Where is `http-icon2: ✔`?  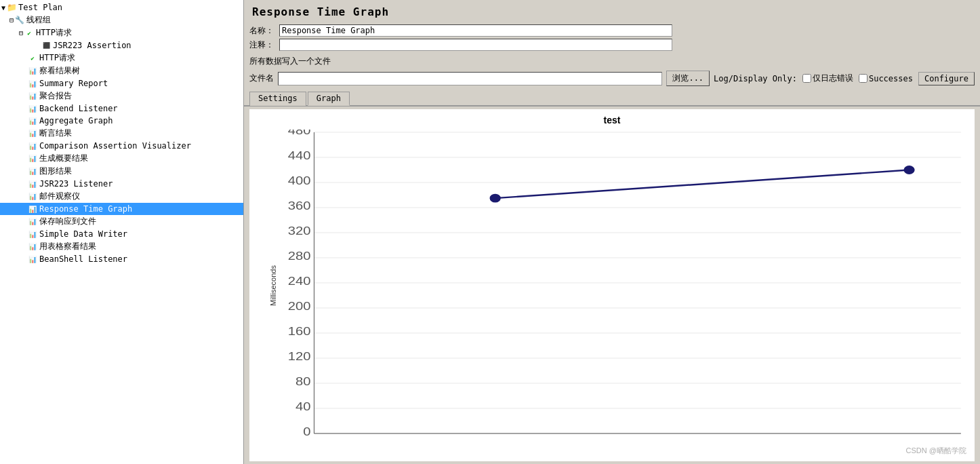
http-icon2: ✔ is located at coordinates (33, 58).